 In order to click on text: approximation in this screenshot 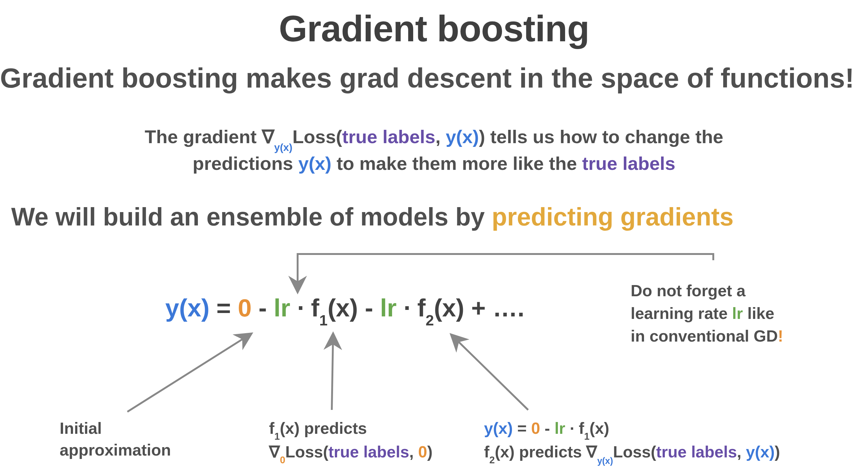, I will do `click(115, 450)`.